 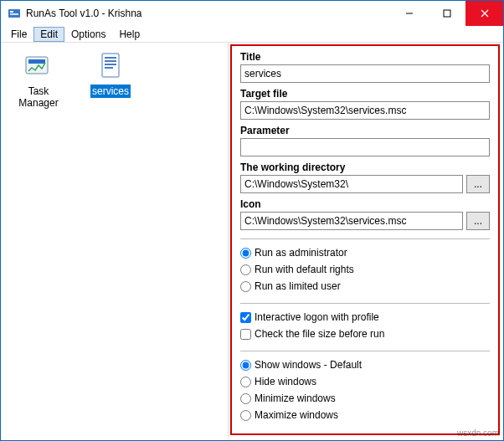 What do you see at coordinates (208, 13) in the screenshot?
I see `window-title: RunAs Tool v1.0 - Krishna` at bounding box center [208, 13].